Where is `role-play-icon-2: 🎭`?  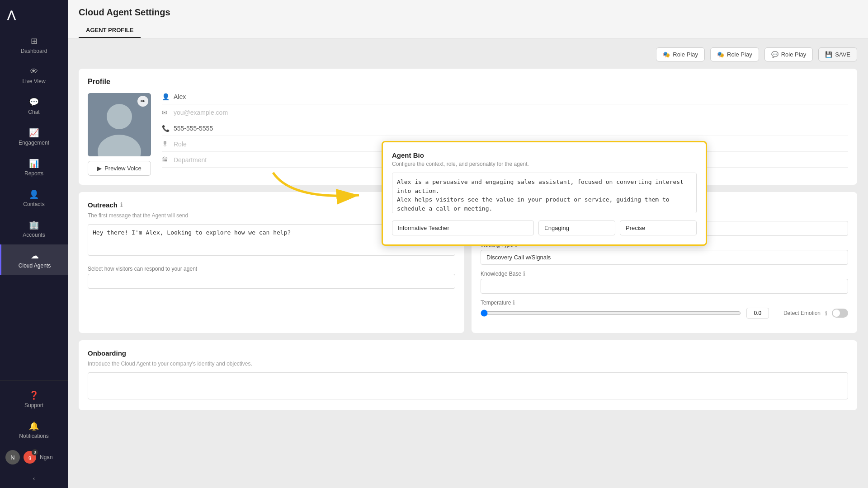
role-play-icon-2: 🎭 is located at coordinates (721, 54).